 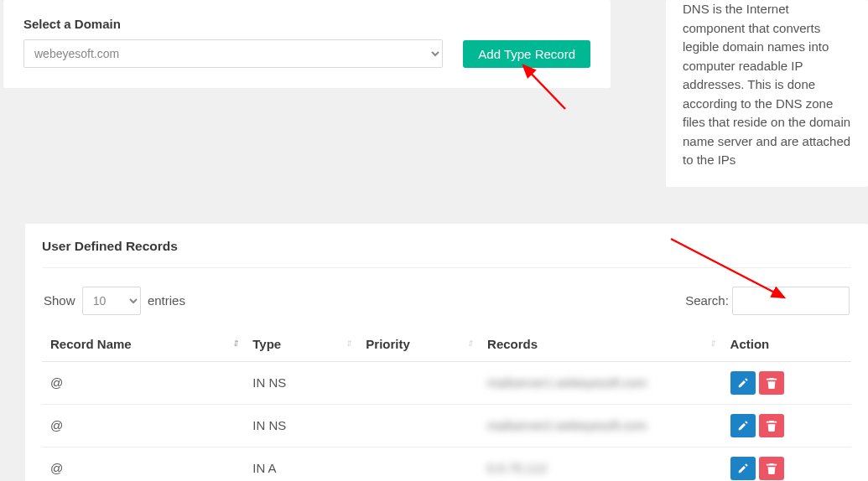 I want to click on domain-select: webeyesoft.com, so click(x=233, y=54).